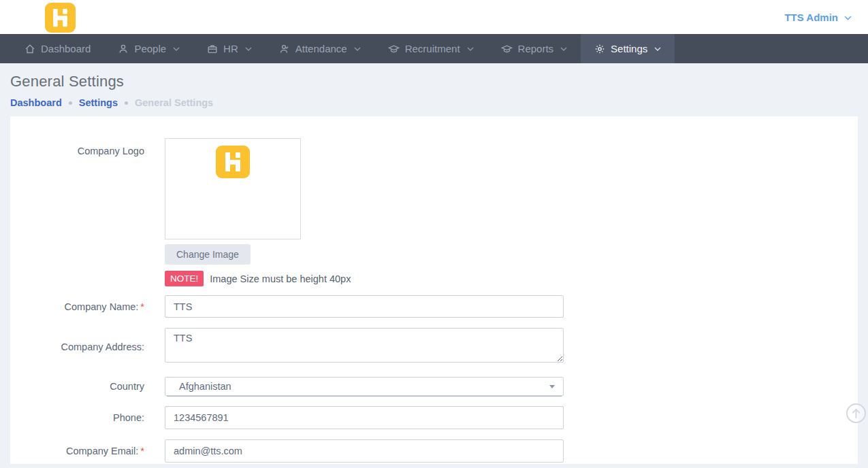 Image resolution: width=868 pixels, height=468 pixels. Describe the element at coordinates (434, 386) in the screenshot. I see `form-row-country: Country Afghanistan` at that location.